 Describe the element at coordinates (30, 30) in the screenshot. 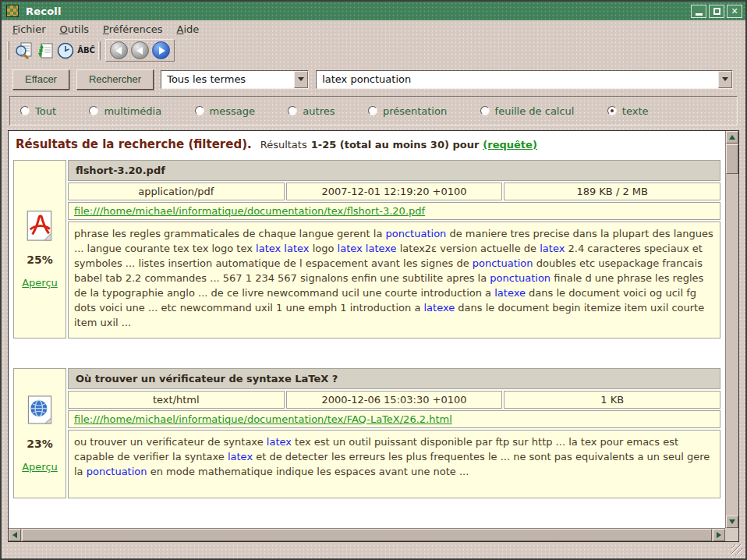

I see `menu-item-fichier: Fichier` at that location.